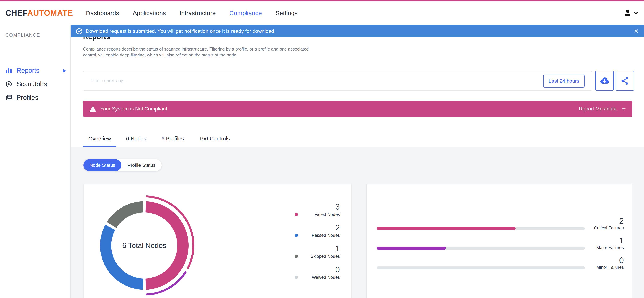  What do you see at coordinates (602, 109) in the screenshot?
I see `report-metadata-toggle: Report Metadata +` at bounding box center [602, 109].